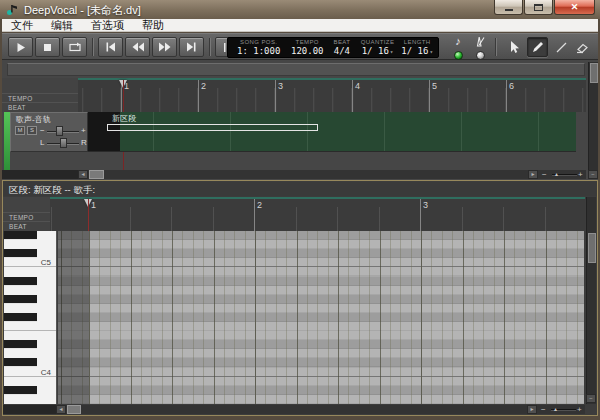 This screenshot has width=600, height=420. Describe the element at coordinates (17, 108) in the screenshot. I see `arrange-beat-label: BEAT` at that location.